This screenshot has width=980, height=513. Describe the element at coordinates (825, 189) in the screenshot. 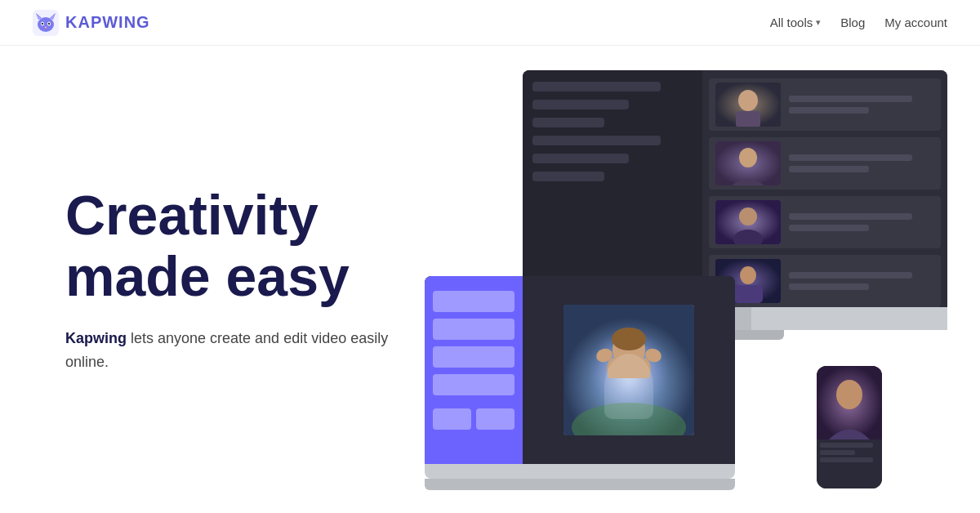

I see `monitor-content` at that location.